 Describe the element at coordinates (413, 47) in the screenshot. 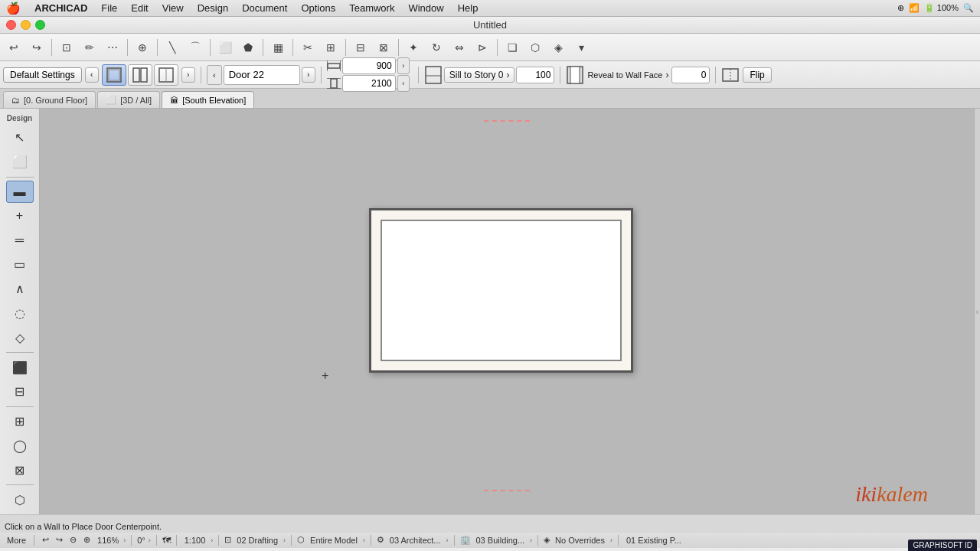

I see `move-button: ✦` at that location.